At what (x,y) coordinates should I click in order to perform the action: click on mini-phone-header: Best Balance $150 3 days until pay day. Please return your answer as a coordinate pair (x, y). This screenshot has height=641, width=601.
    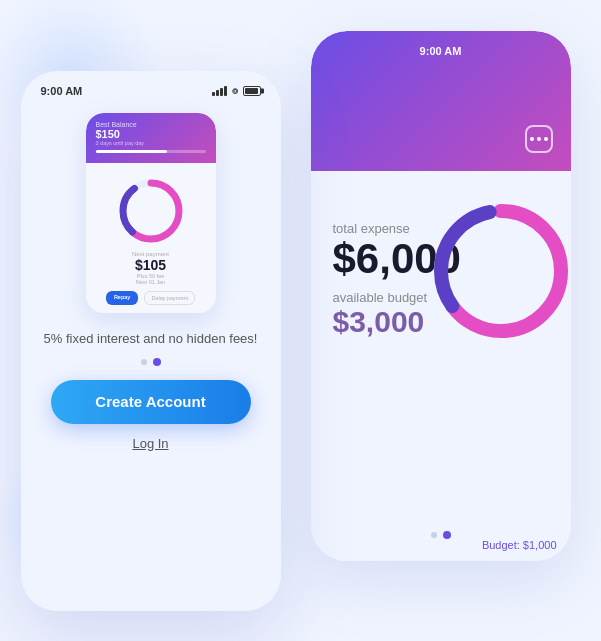
    Looking at the image, I should click on (151, 138).